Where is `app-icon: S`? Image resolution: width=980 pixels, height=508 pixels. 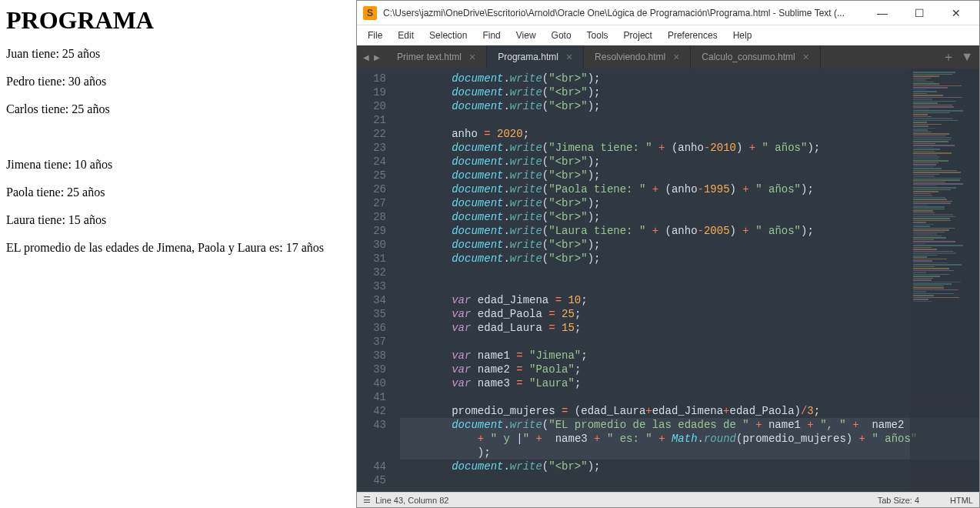
app-icon: S is located at coordinates (370, 13).